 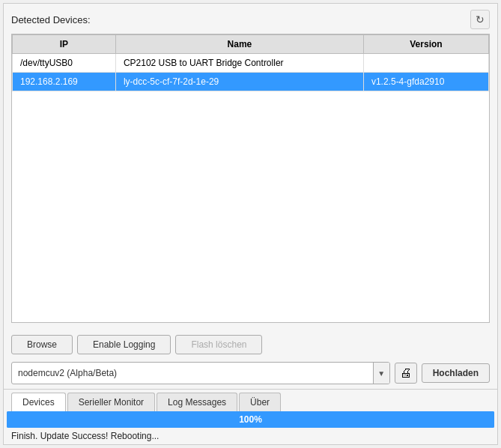 What do you see at coordinates (111, 402) in the screenshot?
I see `tab-serieller-monitor: Serieller Monitor` at bounding box center [111, 402].